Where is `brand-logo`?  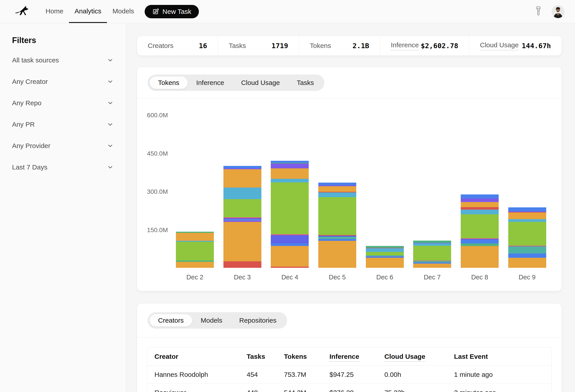 brand-logo is located at coordinates (23, 11).